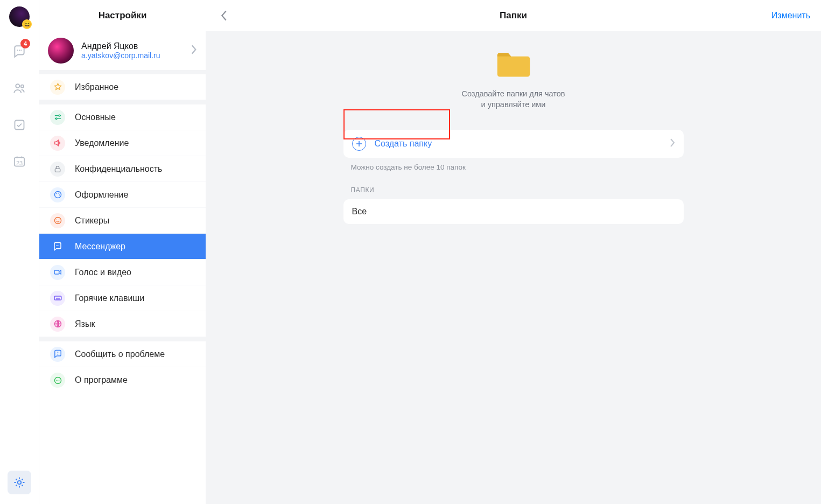  What do you see at coordinates (58, 117) in the screenshot?
I see `sliders-icon` at bounding box center [58, 117].